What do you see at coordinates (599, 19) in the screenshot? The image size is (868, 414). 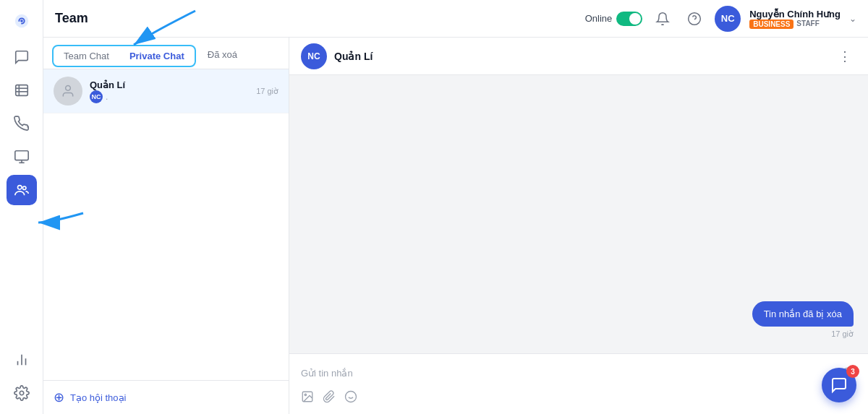 I see `online-label: Online` at bounding box center [599, 19].